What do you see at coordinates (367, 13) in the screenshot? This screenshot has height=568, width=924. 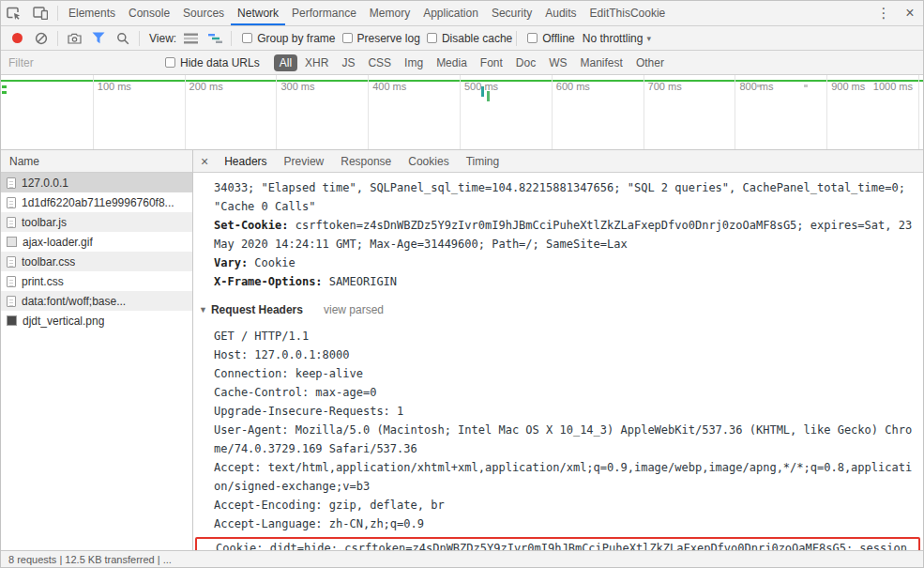 I see `devtools-tabs: ElementsConsoleSourcesNetworkPerformance…` at bounding box center [367, 13].